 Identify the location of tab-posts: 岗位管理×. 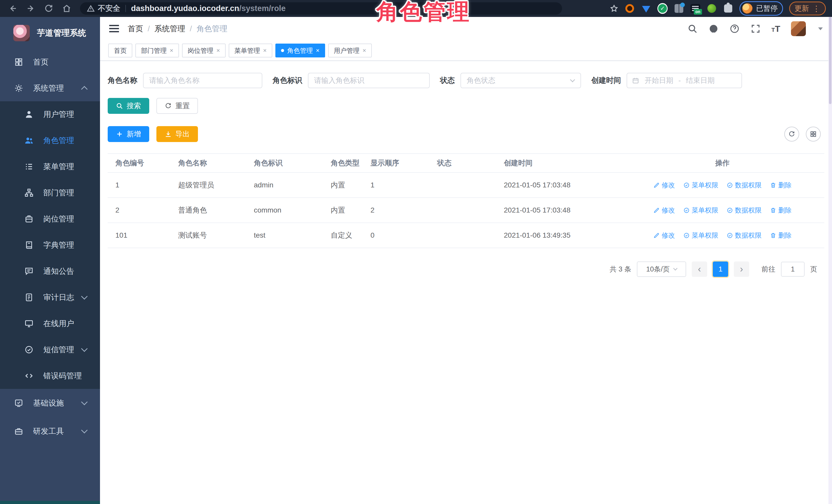
(204, 51).